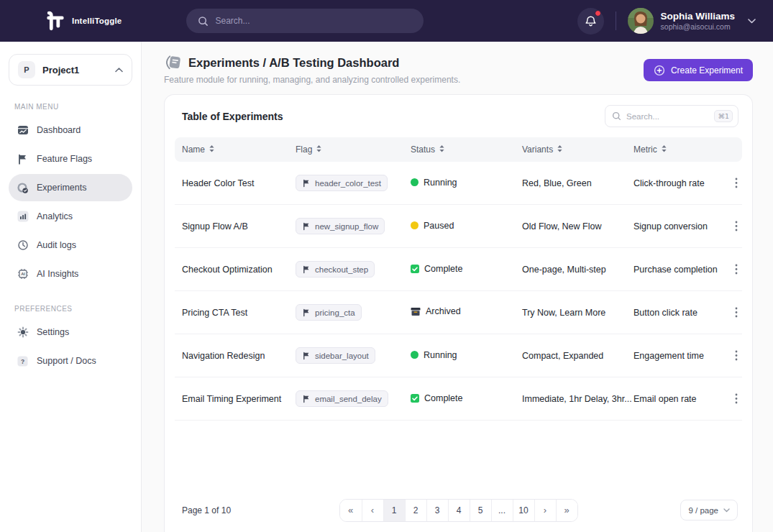  Describe the element at coordinates (353, 150) in the screenshot. I see `column-header-flag: Flag` at that location.